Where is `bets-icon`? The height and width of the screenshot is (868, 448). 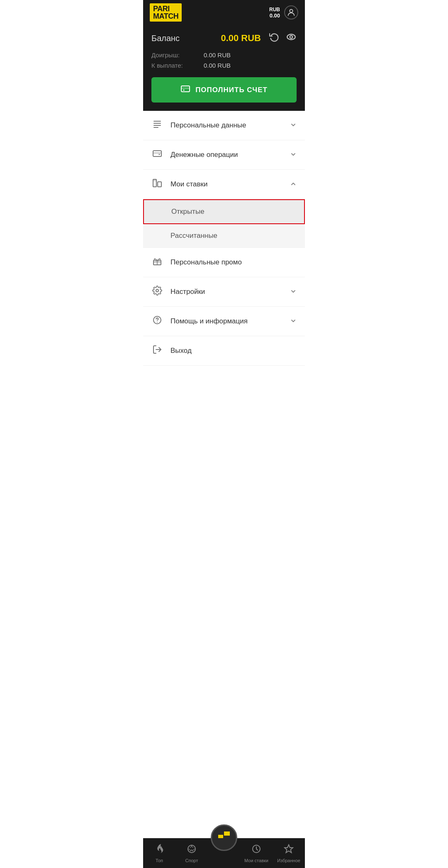
bets-icon is located at coordinates (157, 184).